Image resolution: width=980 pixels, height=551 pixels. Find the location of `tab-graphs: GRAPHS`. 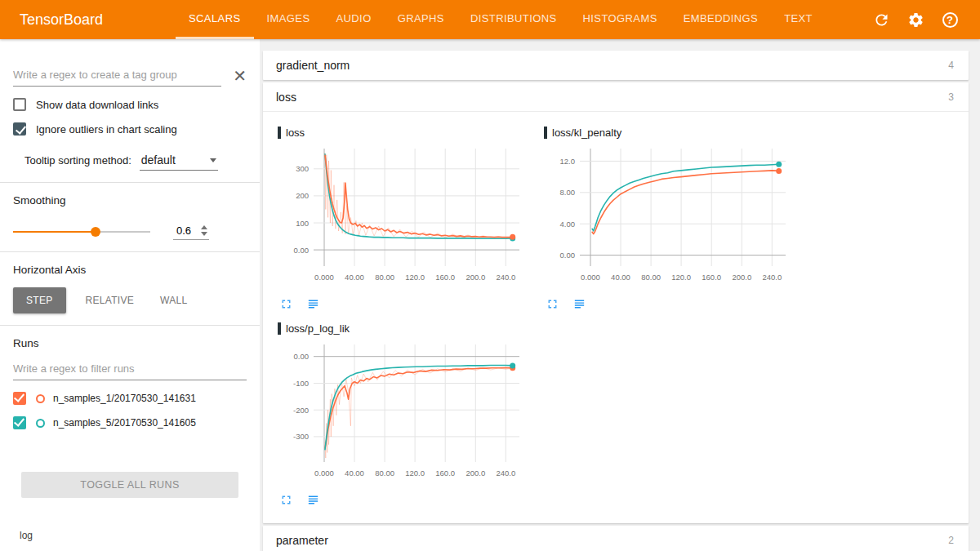

tab-graphs: GRAPHS is located at coordinates (421, 20).